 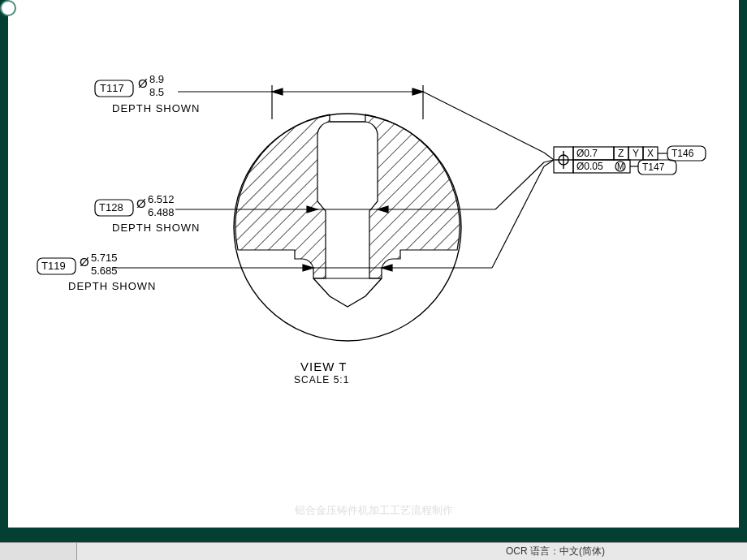 I want to click on fcf-datum-x: X, so click(x=650, y=153).